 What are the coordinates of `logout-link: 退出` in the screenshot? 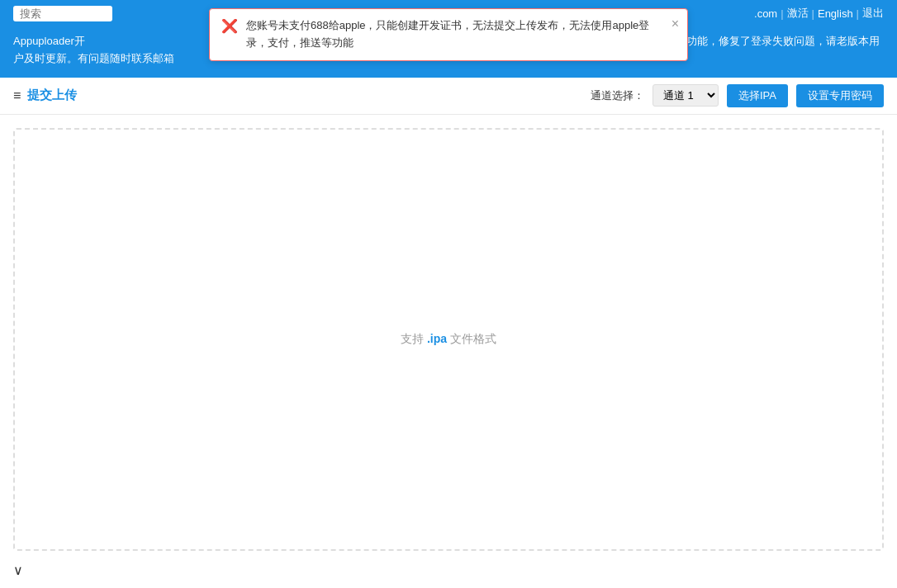 It's located at (873, 13).